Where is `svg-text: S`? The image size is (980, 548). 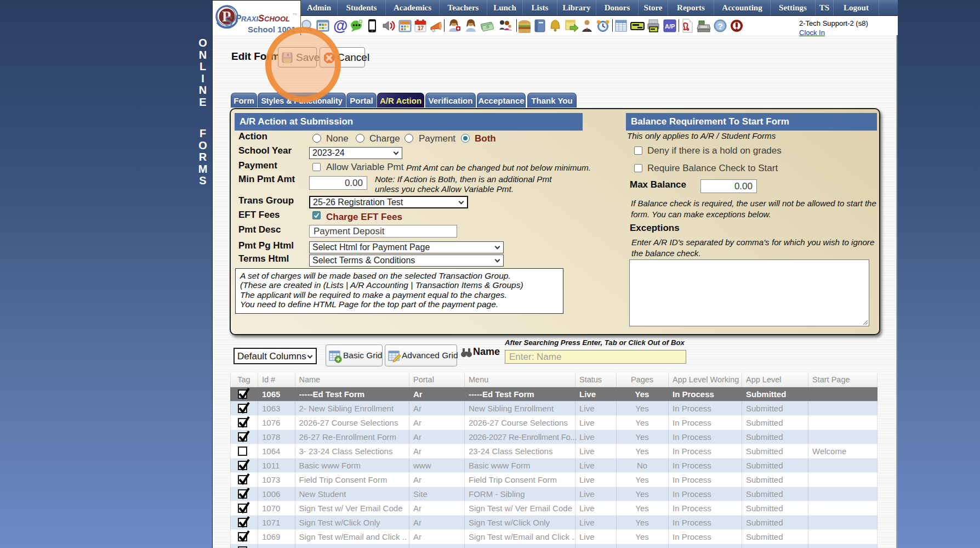 svg-text: S is located at coordinates (229, 21).